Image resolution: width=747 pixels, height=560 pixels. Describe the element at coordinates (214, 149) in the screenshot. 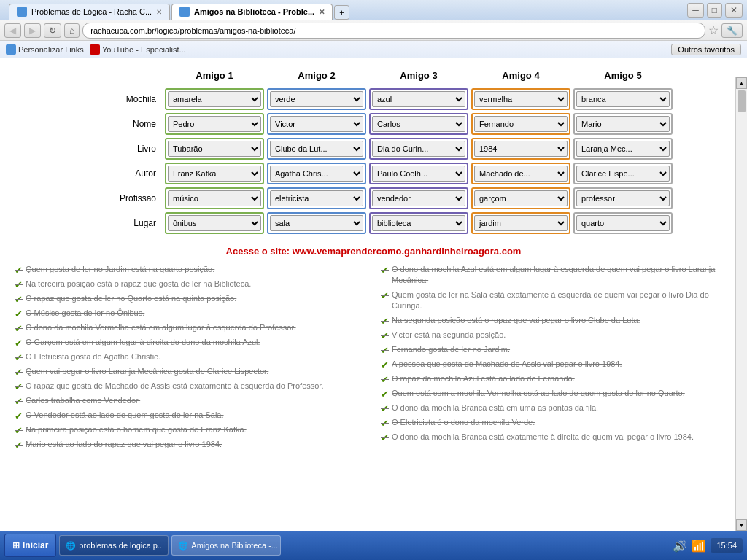

I see `select-2-0: Tubarão` at that location.